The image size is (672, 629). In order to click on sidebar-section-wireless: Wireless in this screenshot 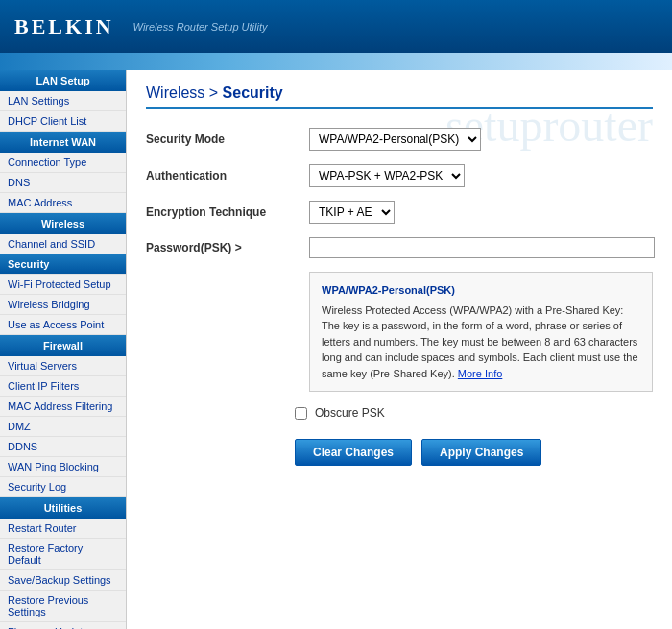, I will do `click(63, 224)`.